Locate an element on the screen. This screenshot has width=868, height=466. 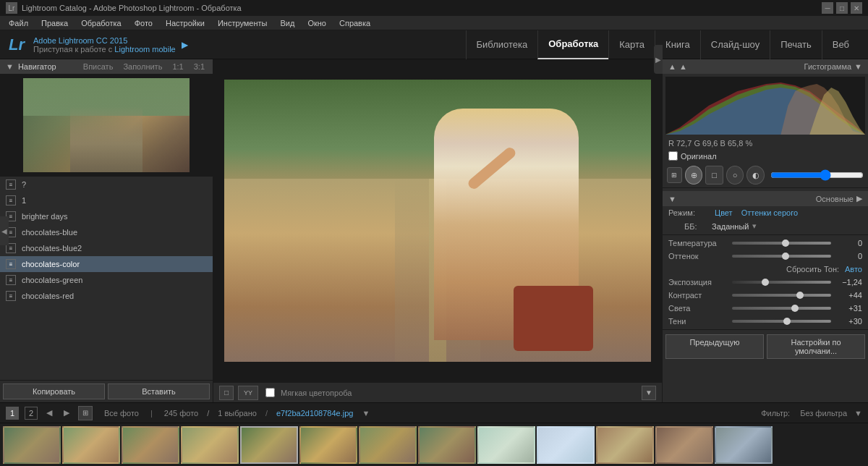
prev-arrow: ◀ is located at coordinates (49, 413).